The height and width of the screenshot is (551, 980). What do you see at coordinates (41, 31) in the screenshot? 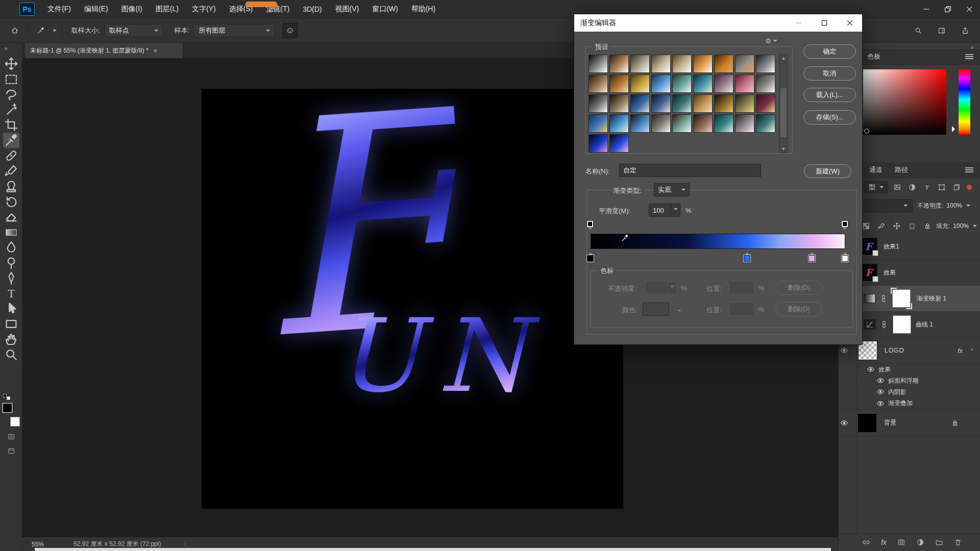
I see `eyedropper-tool-preset` at bounding box center [41, 31].